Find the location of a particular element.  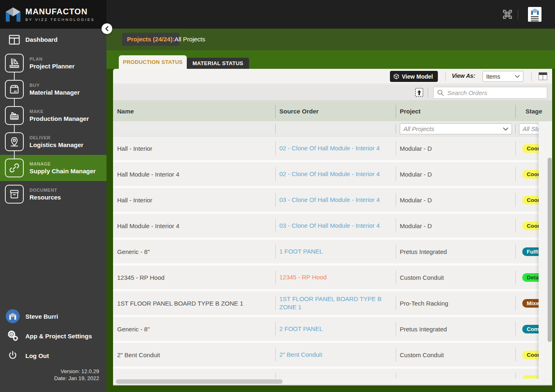

view-as-value: Items is located at coordinates (493, 77).